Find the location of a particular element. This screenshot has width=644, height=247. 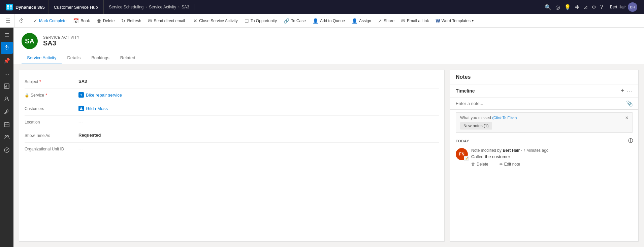

refresh-icon: ↻ is located at coordinates (123, 21).